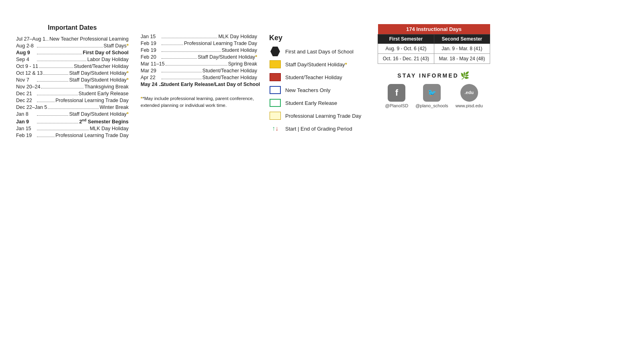 Image resolution: width=644 pixels, height=352 pixels. What do you see at coordinates (28, 87) in the screenshot?
I see `date-label: Nov 20–24` at bounding box center [28, 87].